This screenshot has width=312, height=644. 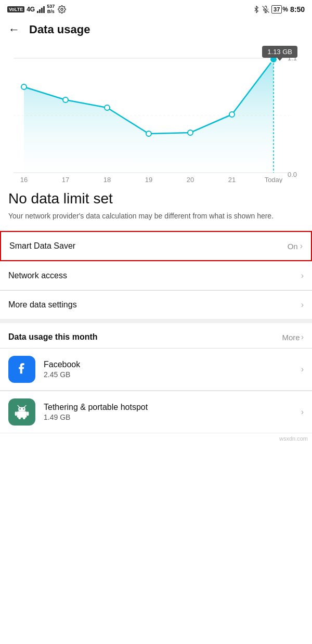 I want to click on facebook-app-name: Facebook, so click(x=173, y=365).